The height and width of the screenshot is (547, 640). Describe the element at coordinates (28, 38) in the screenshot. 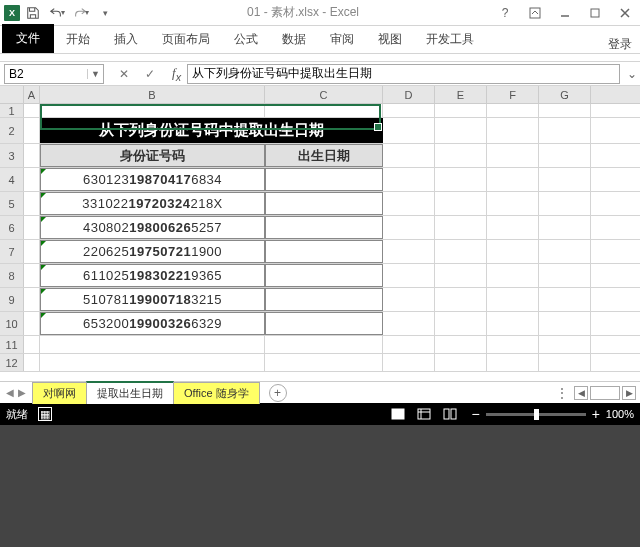

I see `file-tab: 文件` at that location.